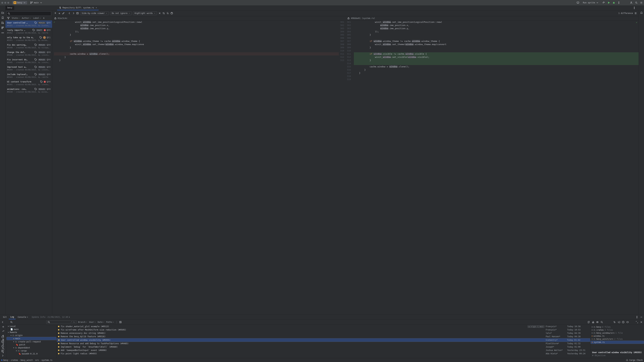 This screenshot has height=362, width=644. Describe the element at coordinates (94, 13) in the screenshot. I see `viewer-select: Side-by-side viewer` at that location.